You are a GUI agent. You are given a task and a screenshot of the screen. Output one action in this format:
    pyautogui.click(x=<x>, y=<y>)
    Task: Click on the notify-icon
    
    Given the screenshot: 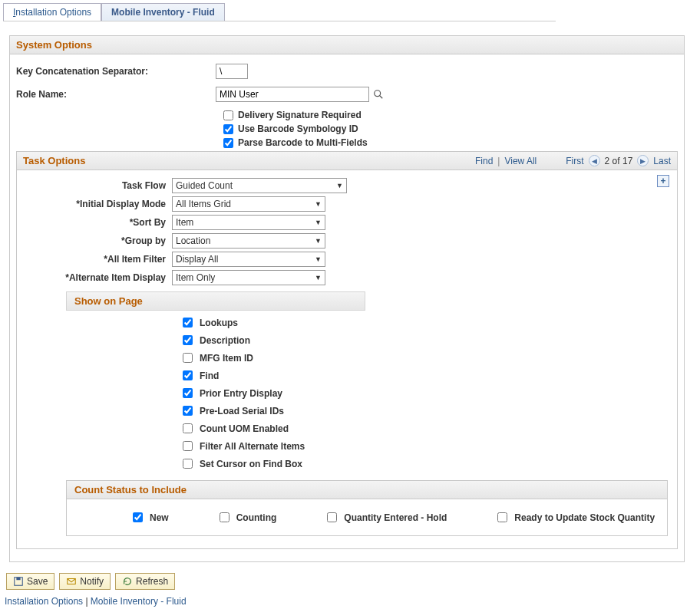 What is the action you would take?
    pyautogui.click(x=71, y=581)
    